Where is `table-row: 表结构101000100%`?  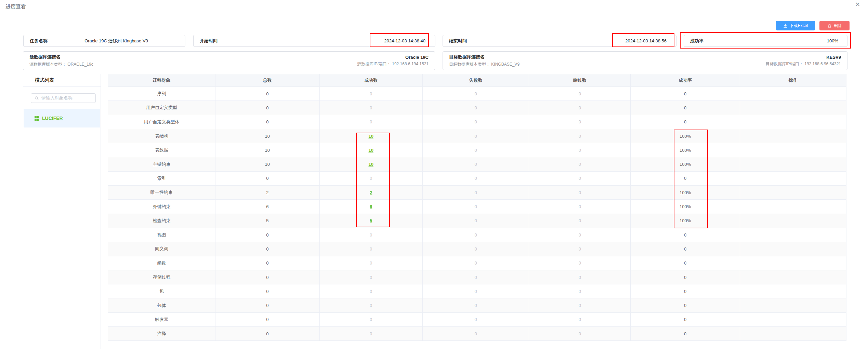
table-row: 表结构101000100% is located at coordinates (477, 136).